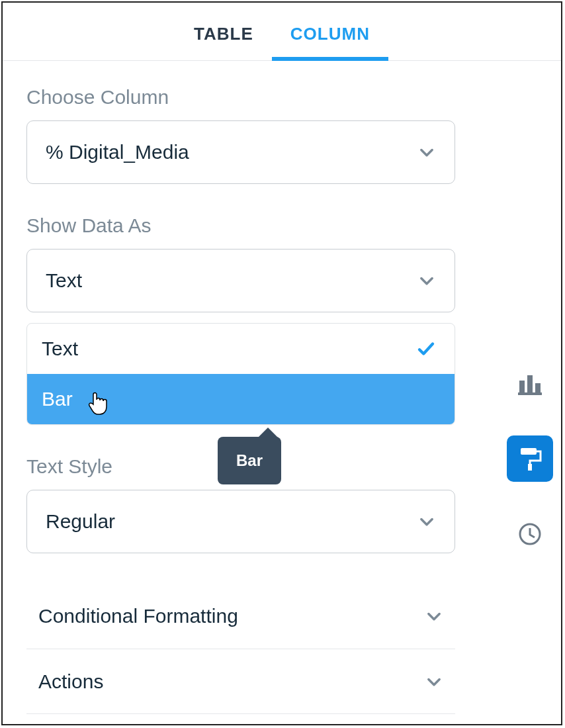  What do you see at coordinates (330, 42) in the screenshot?
I see `tab-column: COLUMN` at bounding box center [330, 42].